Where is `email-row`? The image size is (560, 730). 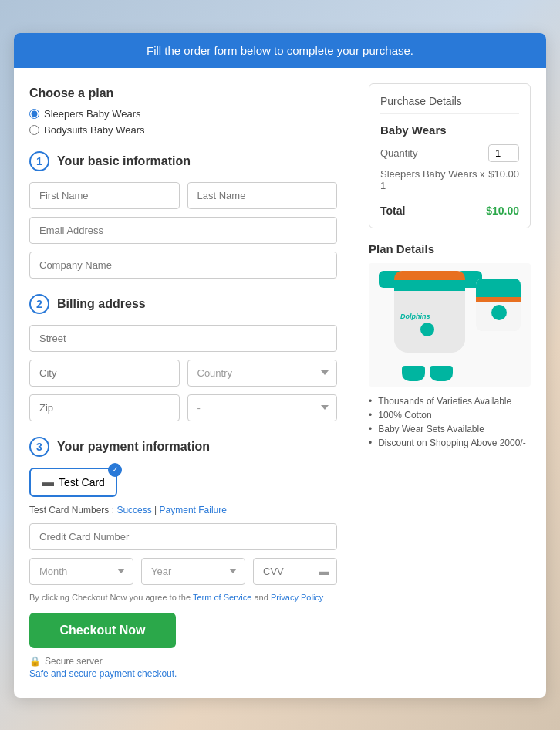
email-row is located at coordinates (184, 230).